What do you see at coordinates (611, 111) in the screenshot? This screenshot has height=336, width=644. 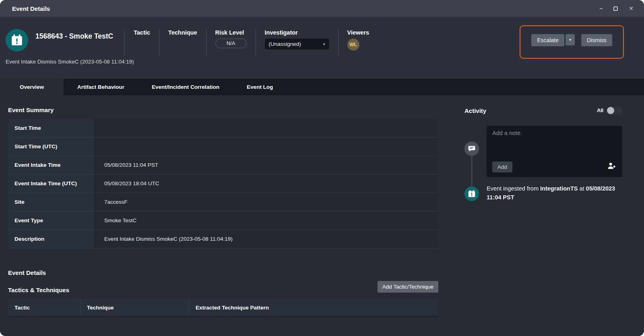 I see `toggle-knob` at bounding box center [611, 111].